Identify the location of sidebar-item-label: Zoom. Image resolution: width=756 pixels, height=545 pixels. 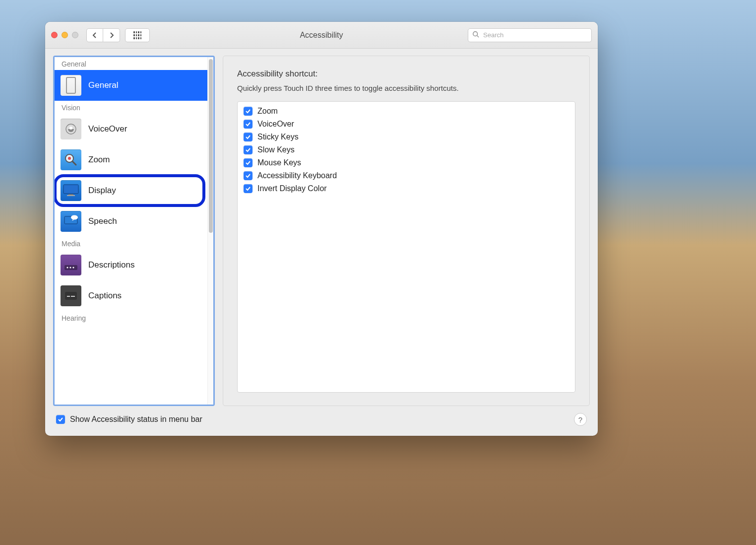
(99, 160).